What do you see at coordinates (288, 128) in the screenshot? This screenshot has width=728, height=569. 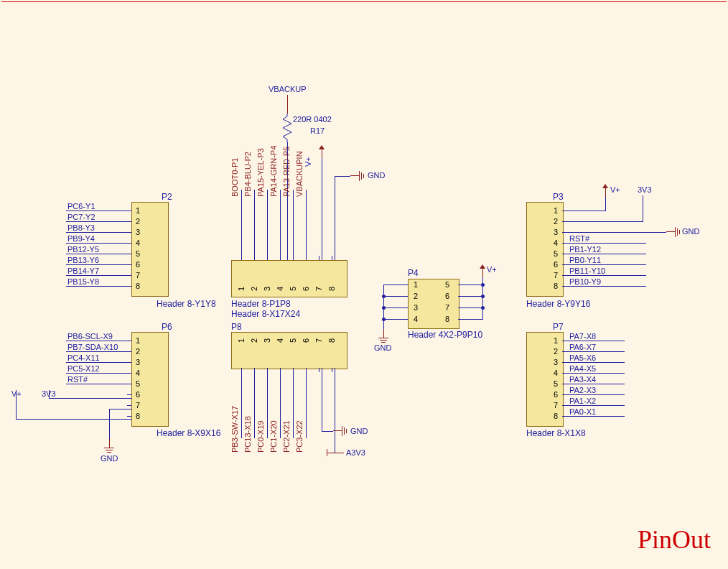 I see `resistor-r17` at bounding box center [288, 128].